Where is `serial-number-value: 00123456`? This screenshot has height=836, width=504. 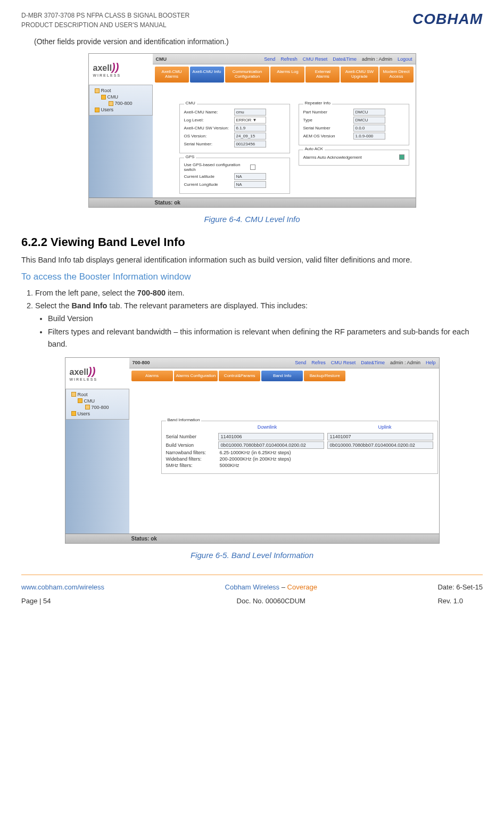
serial-number-value: 00123456 is located at coordinates (250, 144).